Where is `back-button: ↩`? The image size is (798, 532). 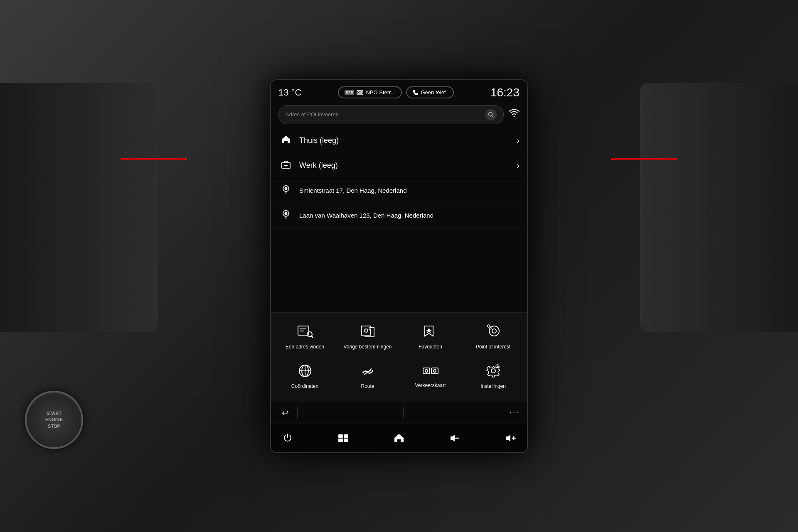
back-button: ↩ is located at coordinates (285, 413).